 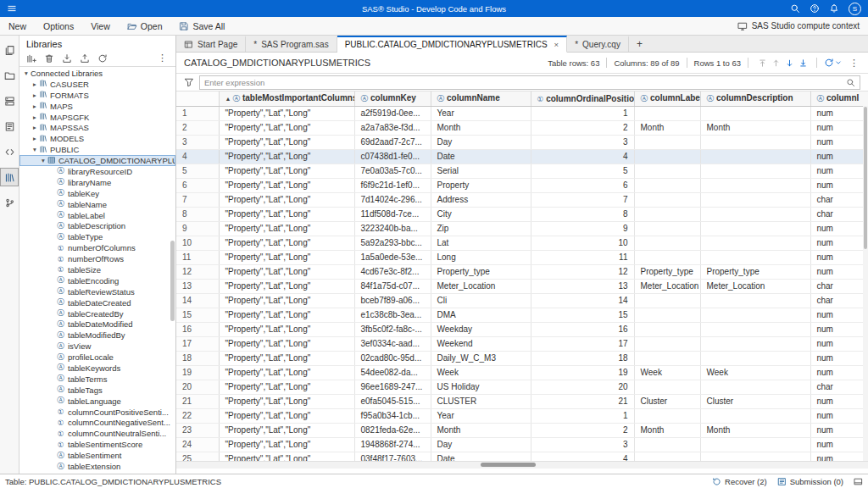 What do you see at coordinates (865, 178) in the screenshot?
I see `scrollbar-thumb` at bounding box center [865, 178].